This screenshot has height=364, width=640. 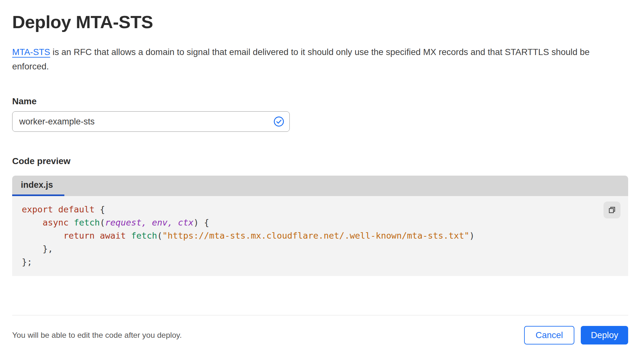 I want to click on mta-sts-link: MTA-STS, so click(x=31, y=52).